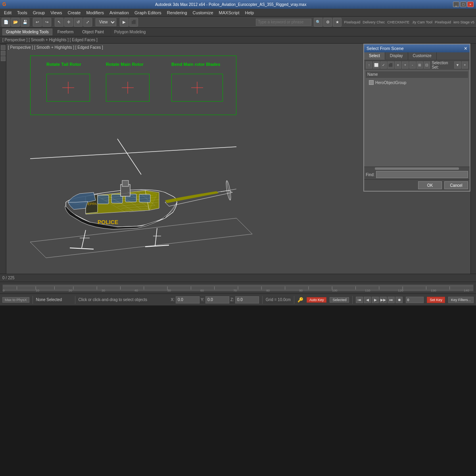 This screenshot has width=476, height=476. Describe the element at coordinates (247, 300) in the screenshot. I see `z-coord-input` at that location.